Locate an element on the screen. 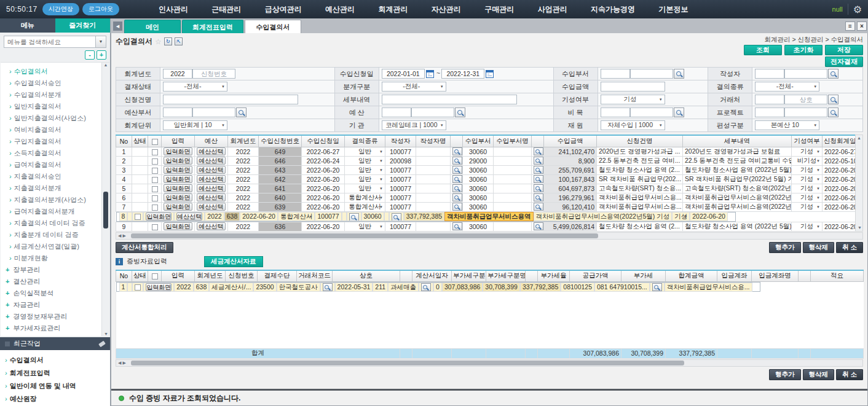  tab-close-icon: × is located at coordinates (862, 26).